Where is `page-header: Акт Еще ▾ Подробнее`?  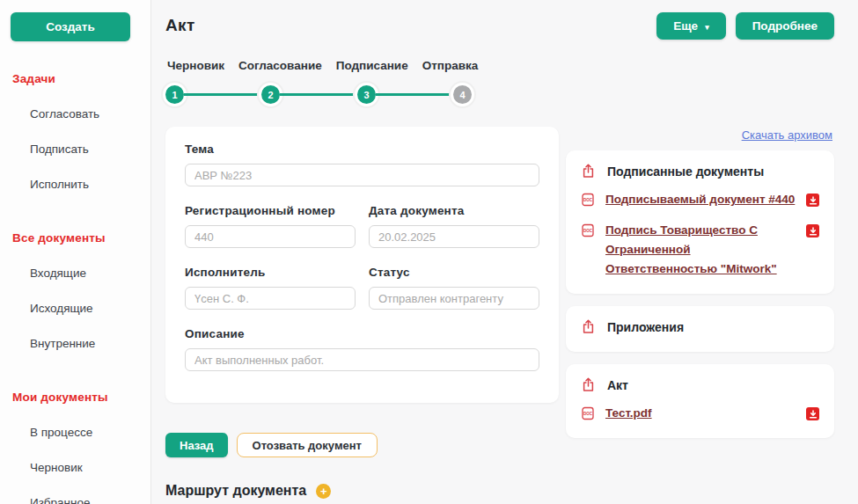 page-header: Акт Еще ▾ Подробнее is located at coordinates (500, 26).